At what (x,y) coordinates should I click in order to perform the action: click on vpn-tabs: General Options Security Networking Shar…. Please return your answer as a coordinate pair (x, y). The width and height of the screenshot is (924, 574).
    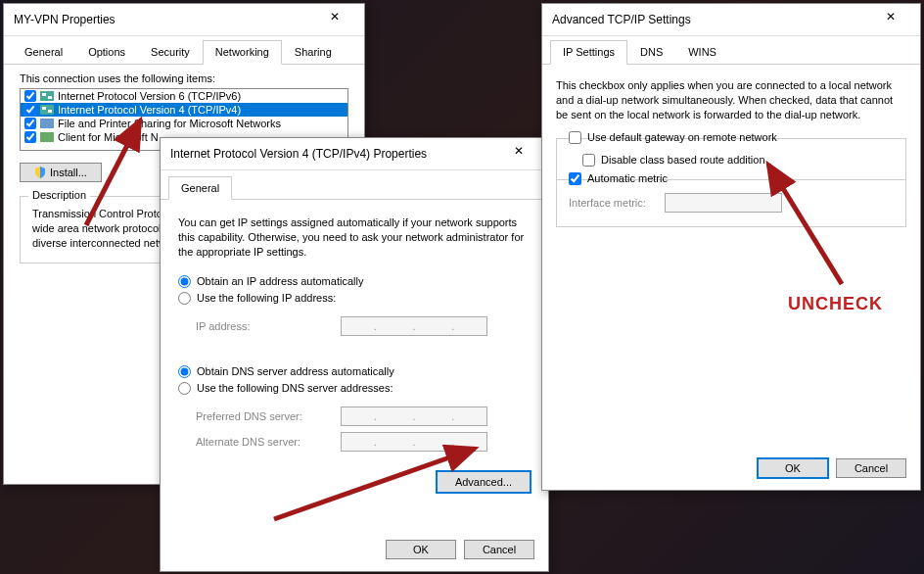
    Looking at the image, I should click on (184, 51).